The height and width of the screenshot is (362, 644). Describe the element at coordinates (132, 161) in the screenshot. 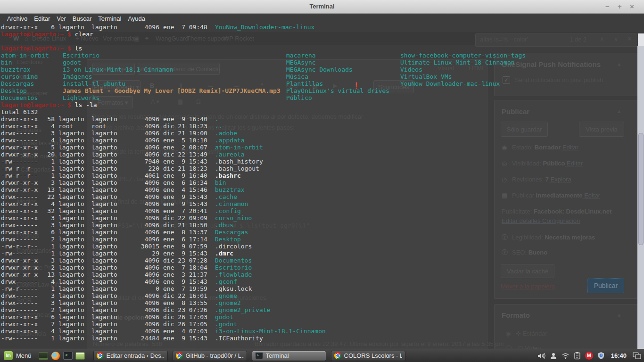

I see `terminal-line: -rw-------1lagartolagarto7940ene 9 15:43…` at that location.